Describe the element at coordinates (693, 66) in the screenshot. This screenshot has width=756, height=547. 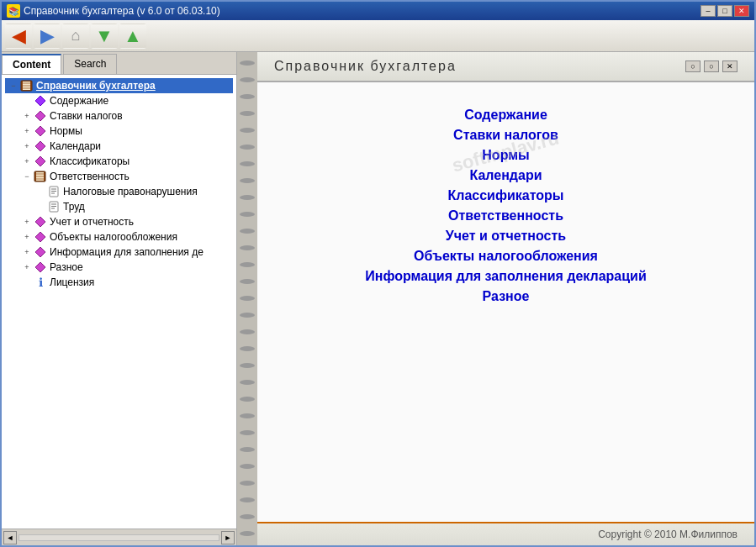
I see `nb-btn1: ○` at that location.